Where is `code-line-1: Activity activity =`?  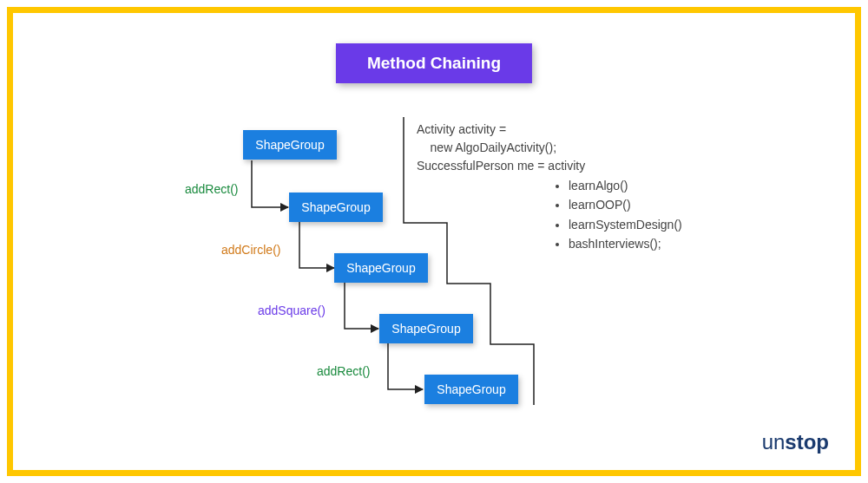 code-line-1: Activity activity = is located at coordinates (501, 130).